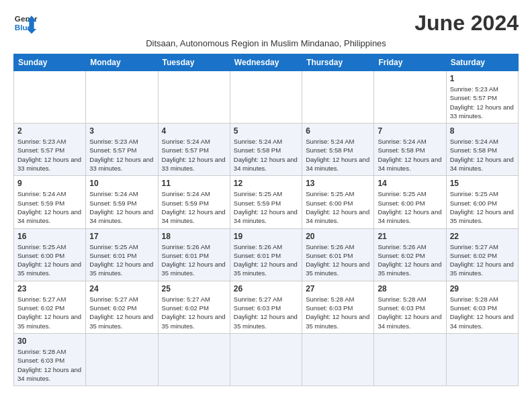 The width and height of the screenshot is (532, 411). What do you see at coordinates (266, 236) in the screenshot?
I see `day-number: 19` at bounding box center [266, 236].